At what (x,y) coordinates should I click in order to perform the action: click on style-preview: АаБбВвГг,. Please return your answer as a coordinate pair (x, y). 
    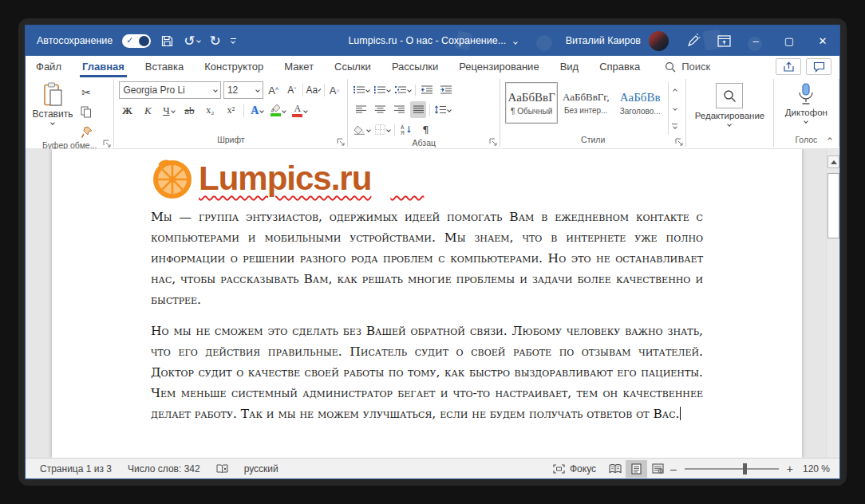
    Looking at the image, I should click on (586, 97).